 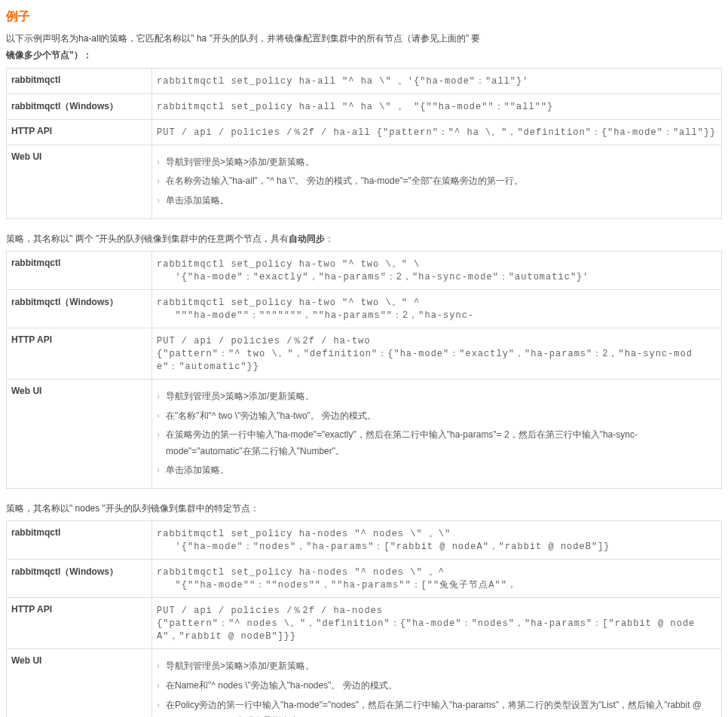 I want to click on list-item: 在"名称"和"^ two \"旁边输入"ha-two"。 旁边的模式。, so click(x=437, y=416).